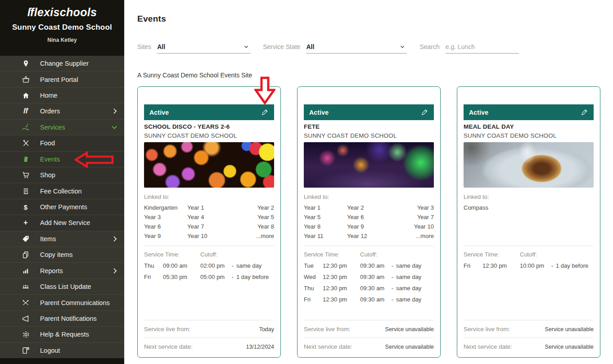 This screenshot has height=364, width=613. I want to click on logo-text: flexischools, so click(63, 12).